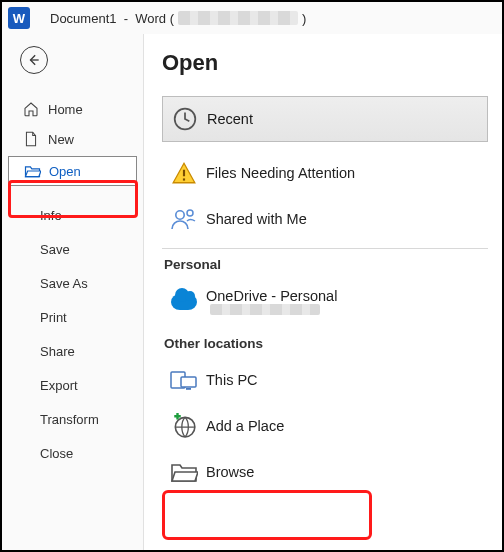  Describe the element at coordinates (326, 344) in the screenshot. I see `section-other: Other locations` at that location.